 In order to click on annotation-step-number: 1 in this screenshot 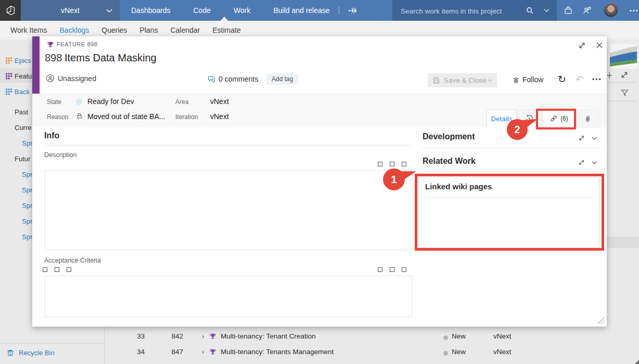, I will do `click(394, 179)`.